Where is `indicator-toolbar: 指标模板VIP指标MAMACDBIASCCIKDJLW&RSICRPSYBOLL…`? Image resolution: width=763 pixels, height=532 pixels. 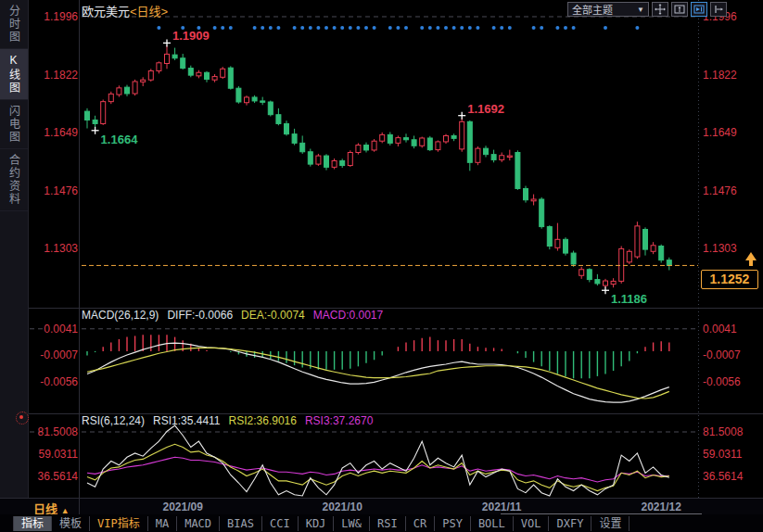
indicator-toolbar: 指标模板VIP指标MAMACDBIASCCIKDJLW&RSICRPSYBOLL… is located at coordinates (382, 523).